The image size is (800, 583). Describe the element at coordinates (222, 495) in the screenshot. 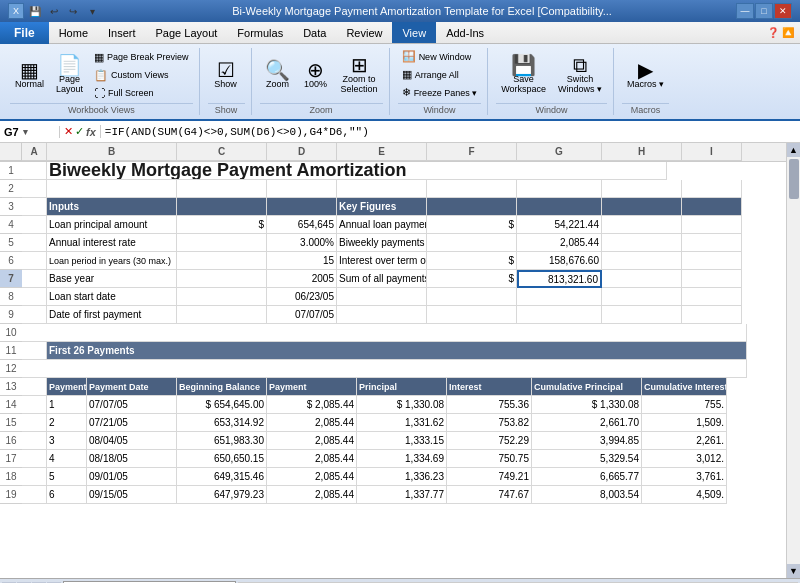

I see `cell-D19: 647,979.23` at that location.